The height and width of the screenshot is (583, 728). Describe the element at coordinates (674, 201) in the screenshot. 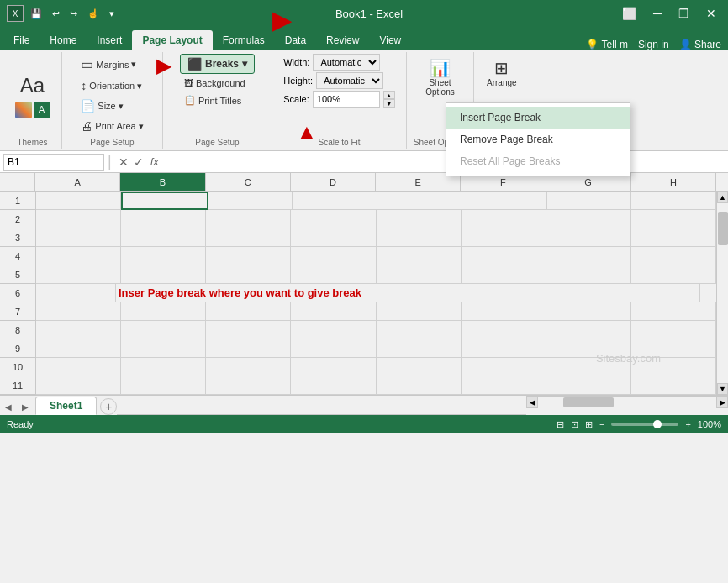

I see `cell-h1` at that location.